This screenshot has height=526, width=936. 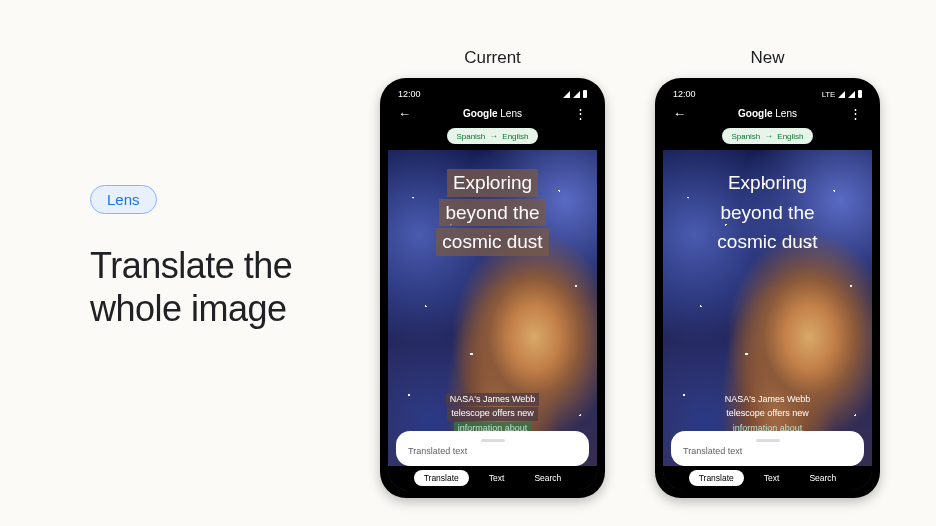 I want to click on status-bar: 12:00 LTE, so click(x=768, y=94).